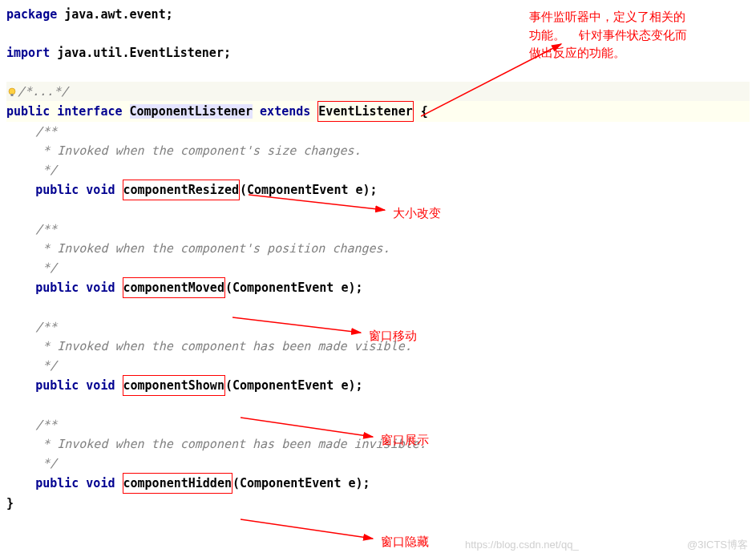  Describe the element at coordinates (285, 111) in the screenshot. I see `keyword-extends: extends` at that location.